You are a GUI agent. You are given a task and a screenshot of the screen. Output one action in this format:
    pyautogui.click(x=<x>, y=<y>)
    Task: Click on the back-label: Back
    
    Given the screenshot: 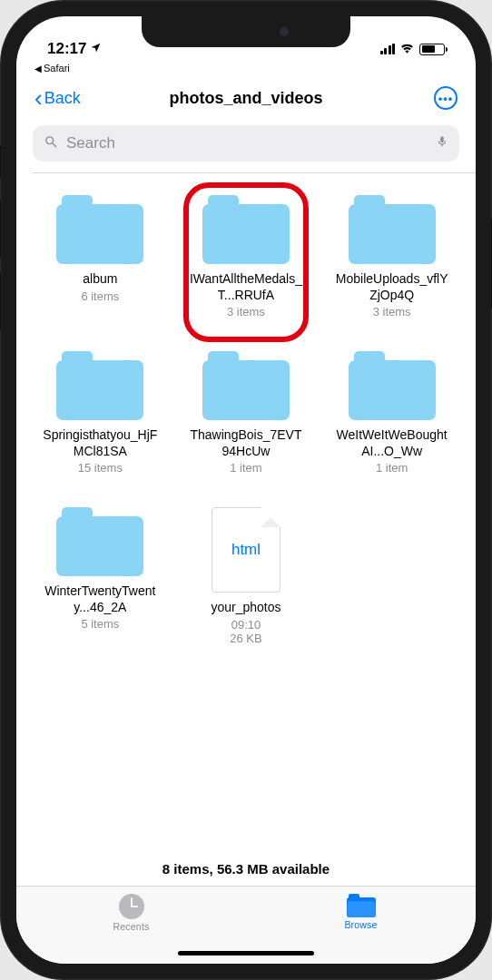 What is the action you would take?
    pyautogui.click(x=63, y=98)
    